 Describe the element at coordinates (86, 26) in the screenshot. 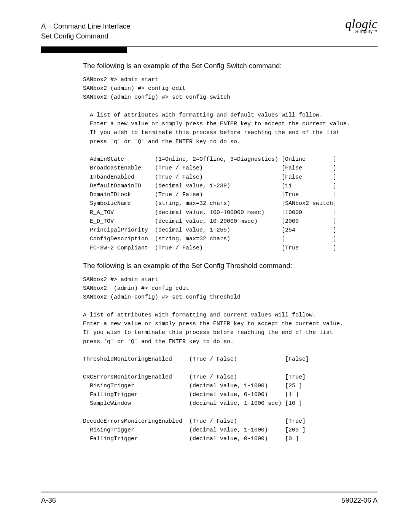

I see `header-section: A – Command Line Interface` at that location.